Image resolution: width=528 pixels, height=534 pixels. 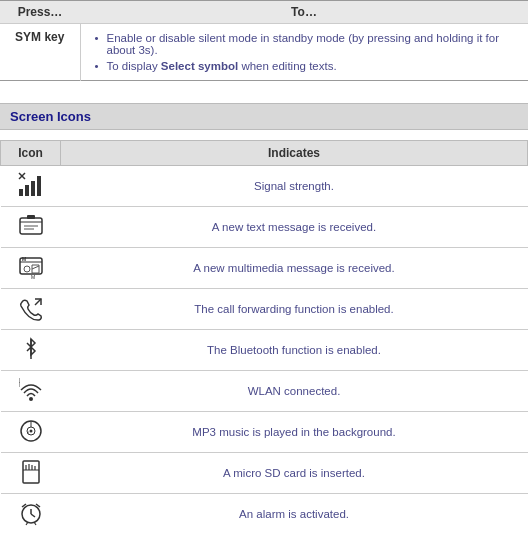 What do you see at coordinates (31, 228) in the screenshot?
I see `icon-sms` at bounding box center [31, 228].